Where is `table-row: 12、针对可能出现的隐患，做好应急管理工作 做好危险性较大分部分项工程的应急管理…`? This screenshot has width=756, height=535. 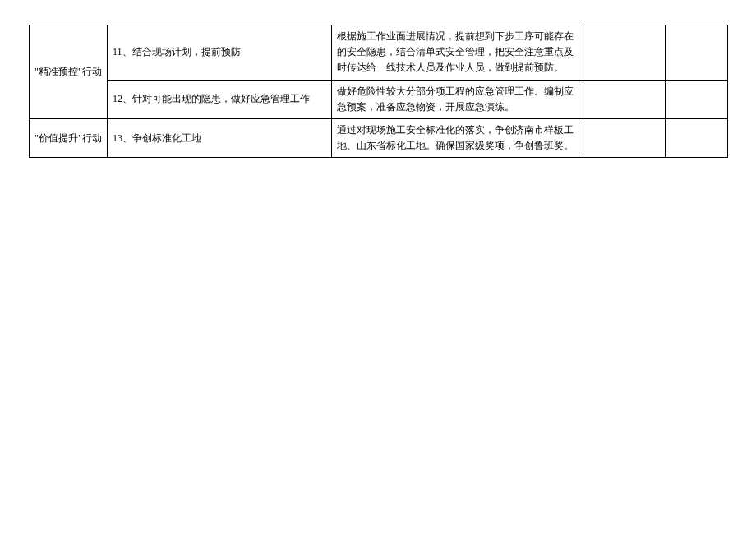 table-row: 12、针对可能出现的隐患，做好应急管理工作 做好危险性较大分部分项工程的应急管理… is located at coordinates (379, 99).